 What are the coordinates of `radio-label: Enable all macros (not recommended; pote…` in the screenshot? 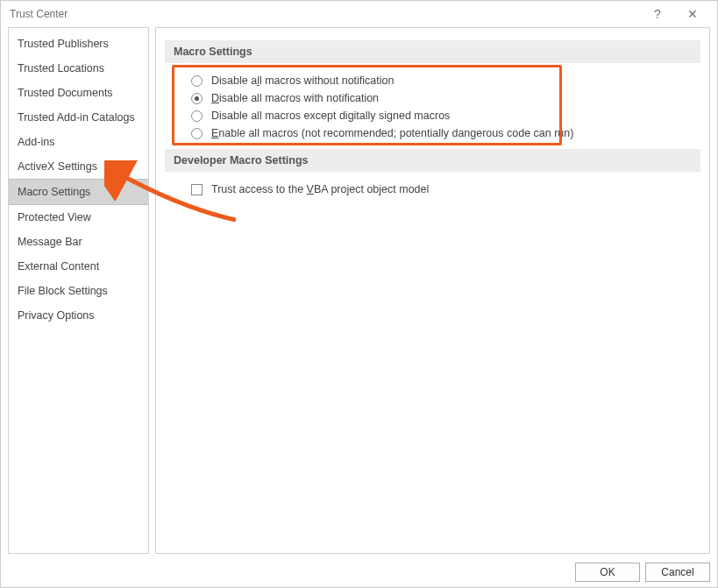 It's located at (393, 133).